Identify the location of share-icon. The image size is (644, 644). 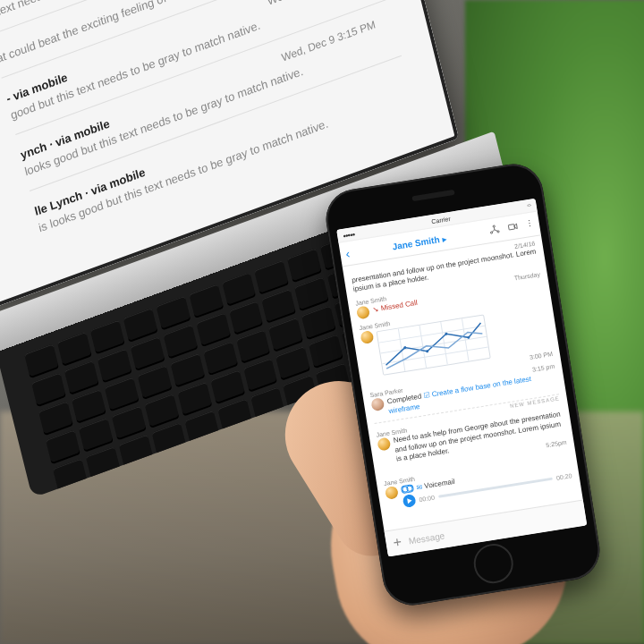
(494, 231).